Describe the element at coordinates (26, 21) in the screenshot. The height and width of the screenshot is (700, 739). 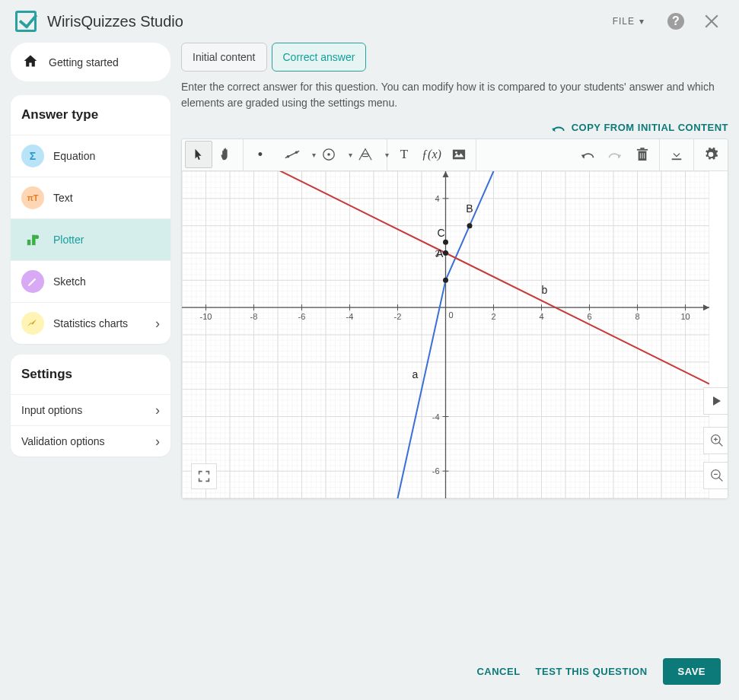
I see `app-logo` at that location.